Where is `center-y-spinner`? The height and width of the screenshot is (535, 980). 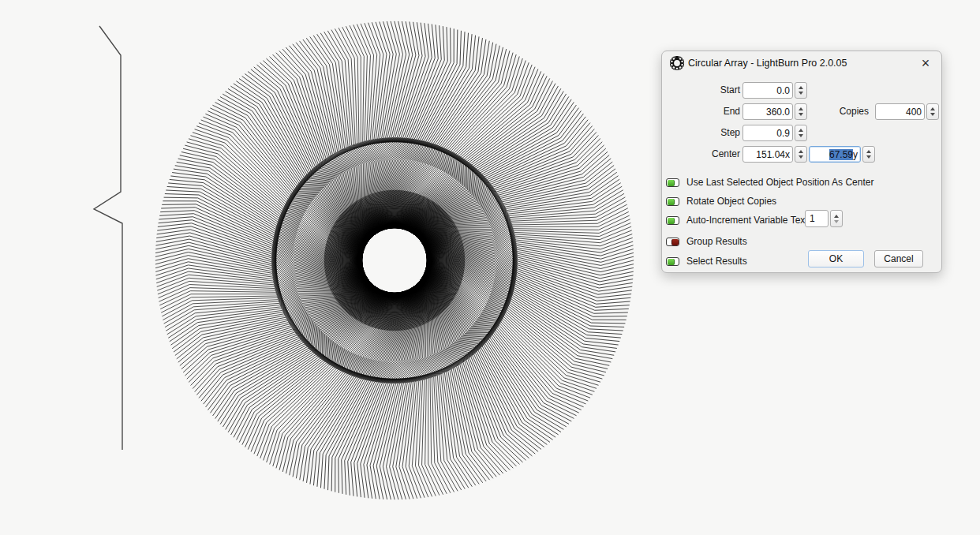
center-y-spinner is located at coordinates (869, 155).